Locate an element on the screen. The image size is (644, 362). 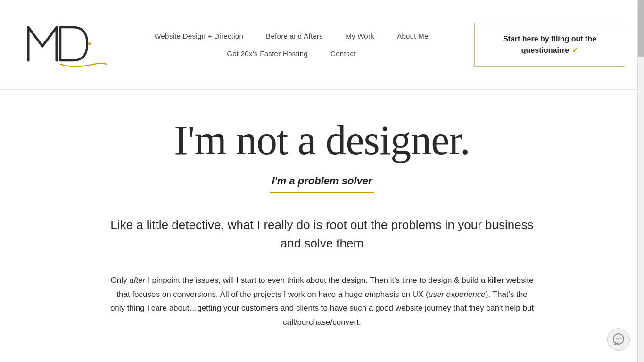
subheadline: I'm a problem solver is located at coordinates (322, 181).